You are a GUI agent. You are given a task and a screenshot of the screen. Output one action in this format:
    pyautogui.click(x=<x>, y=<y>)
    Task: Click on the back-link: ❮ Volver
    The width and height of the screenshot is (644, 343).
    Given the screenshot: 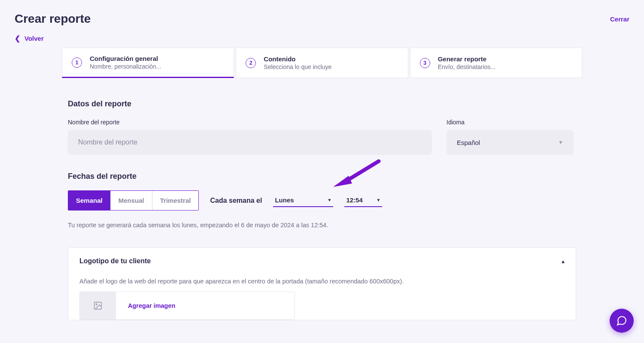 What is the action you would take?
    pyautogui.click(x=29, y=39)
    